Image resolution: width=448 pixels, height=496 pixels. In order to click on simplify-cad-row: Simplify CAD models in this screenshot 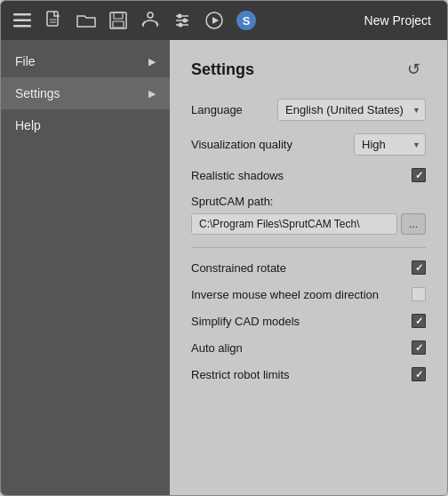, I will do `click(308, 321)`.